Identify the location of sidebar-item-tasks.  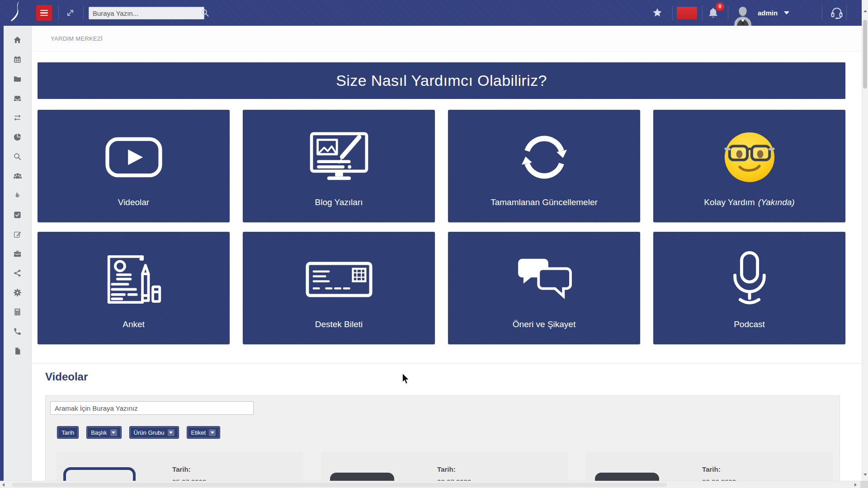
(17, 215).